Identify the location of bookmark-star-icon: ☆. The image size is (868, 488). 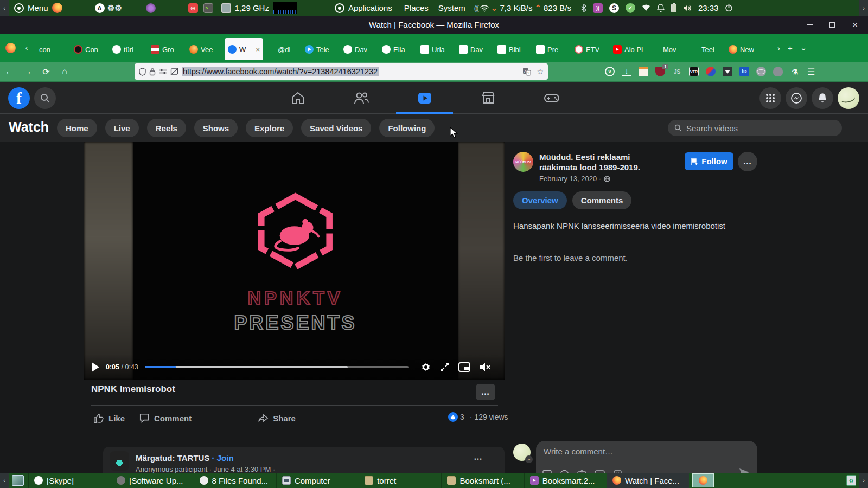
(540, 72).